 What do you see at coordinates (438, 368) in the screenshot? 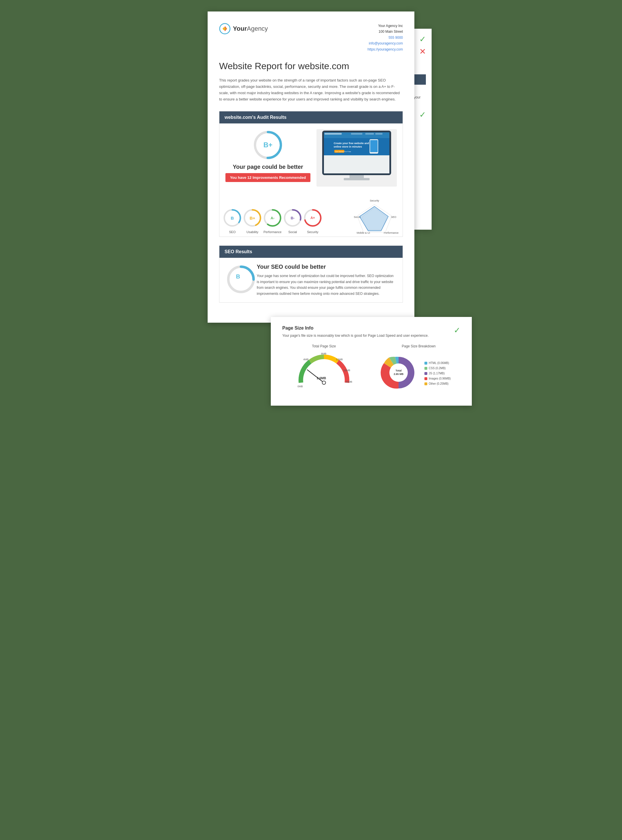
I see `legend-css: CSS (0.2MB)` at bounding box center [438, 368].